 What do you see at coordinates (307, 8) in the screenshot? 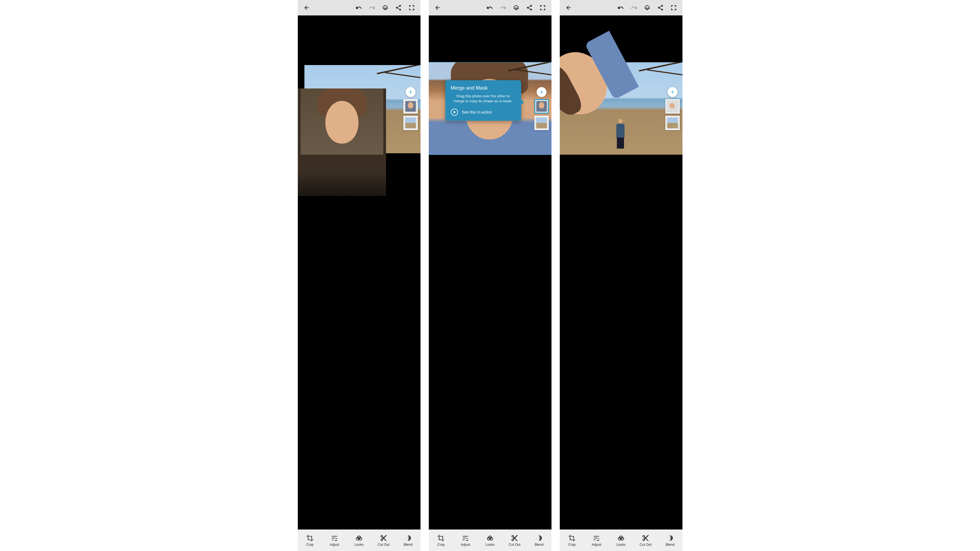
I see `arrow-left-icon` at bounding box center [307, 8].